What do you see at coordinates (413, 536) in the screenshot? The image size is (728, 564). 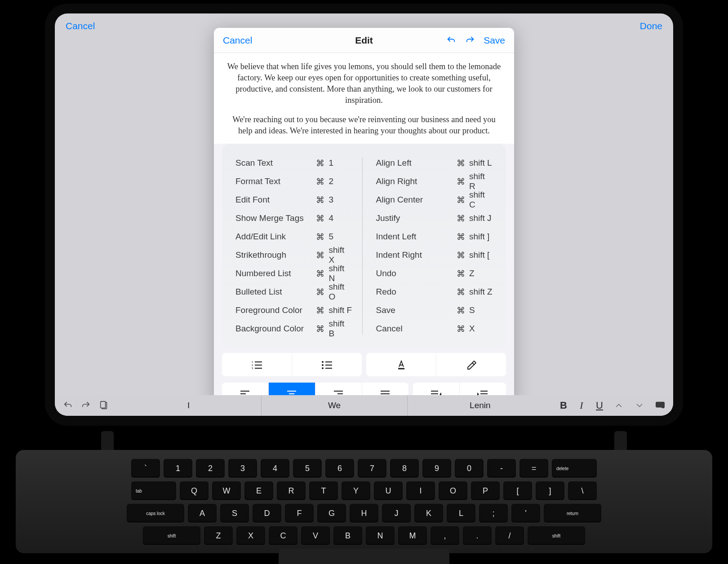 I see `hardware-key: M` at bounding box center [413, 536].